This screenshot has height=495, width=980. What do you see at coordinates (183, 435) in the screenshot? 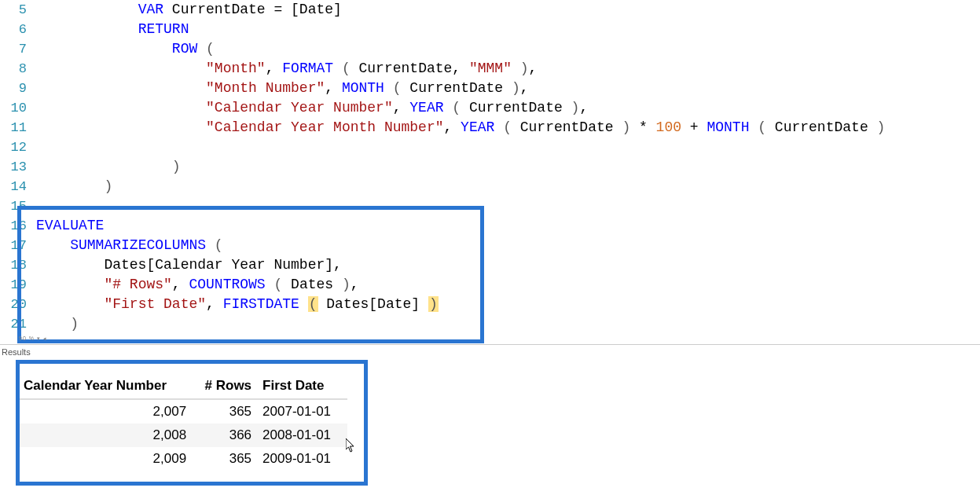
I see `table-row: 2,0083662008-01-01` at bounding box center [183, 435].